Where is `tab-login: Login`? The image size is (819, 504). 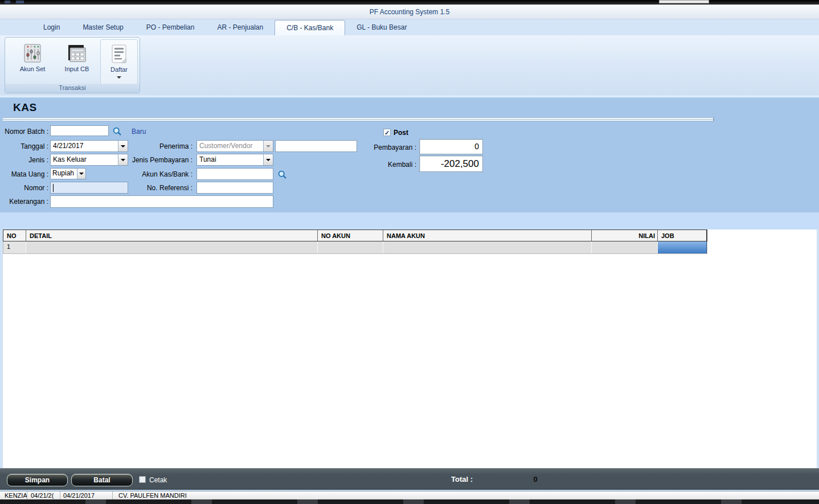 tab-login: Login is located at coordinates (51, 27).